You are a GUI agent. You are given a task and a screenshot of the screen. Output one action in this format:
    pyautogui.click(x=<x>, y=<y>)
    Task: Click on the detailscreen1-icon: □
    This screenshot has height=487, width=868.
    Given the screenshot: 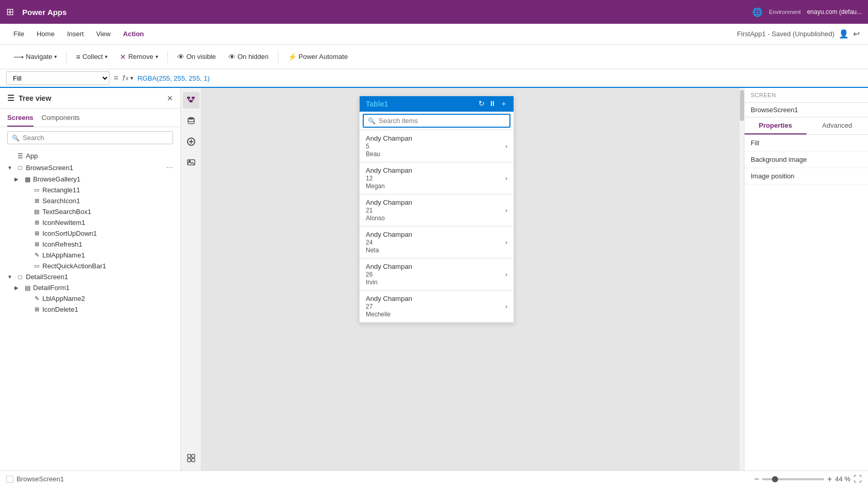 What is the action you would take?
    pyautogui.click(x=20, y=277)
    